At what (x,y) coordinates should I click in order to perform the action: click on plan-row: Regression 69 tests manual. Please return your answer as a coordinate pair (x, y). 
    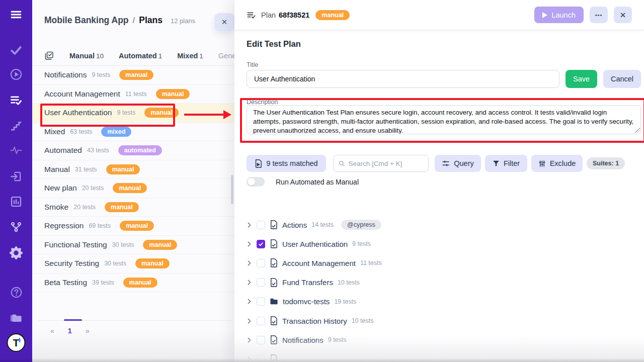
    Looking at the image, I should click on (133, 226).